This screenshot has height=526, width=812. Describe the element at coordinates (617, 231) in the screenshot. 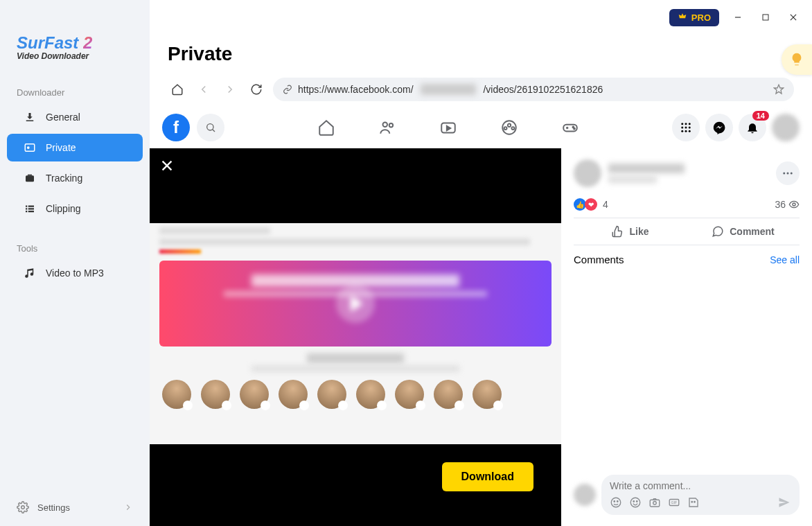

I see `thumb-icon` at that location.